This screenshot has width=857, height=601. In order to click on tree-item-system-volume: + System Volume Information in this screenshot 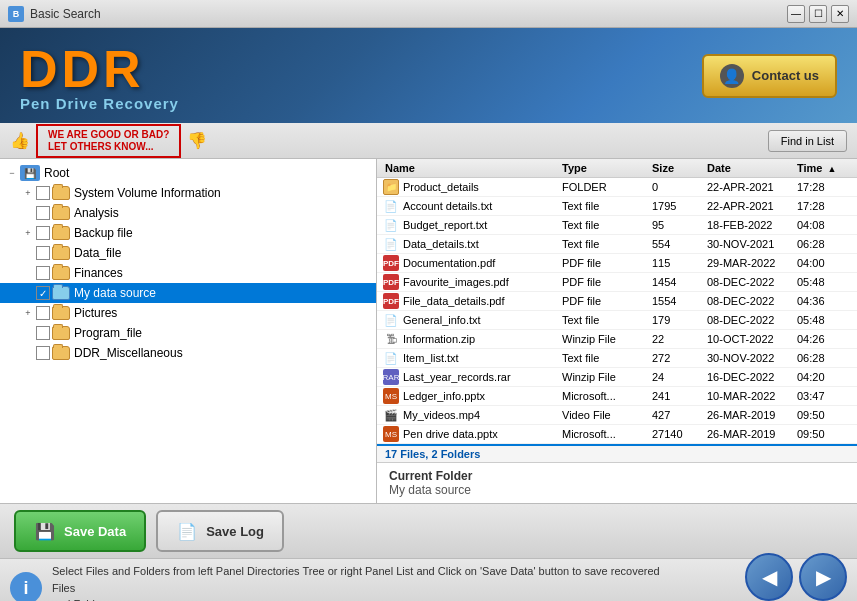, I will do `click(188, 193)`.